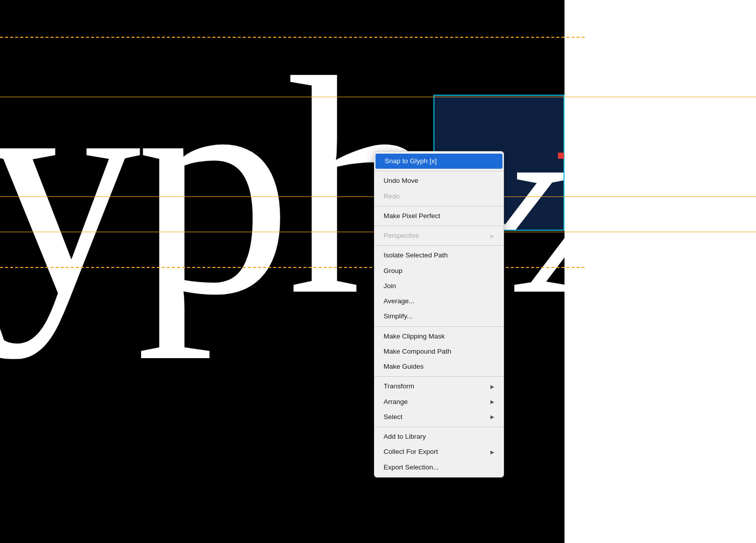 This screenshot has height=543, width=756. I want to click on menu-item-make-compound-path: Make Compound Path, so click(439, 352).